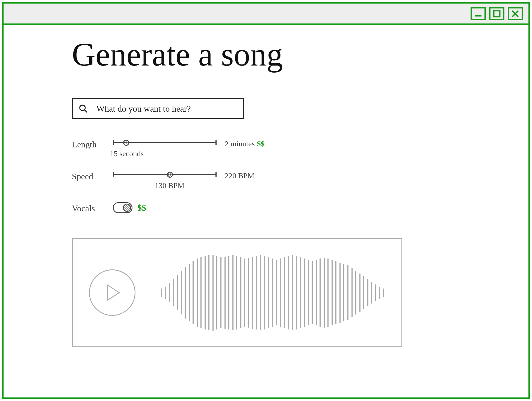 This screenshot has width=532, height=401. I want to click on speed-slider, so click(165, 174).